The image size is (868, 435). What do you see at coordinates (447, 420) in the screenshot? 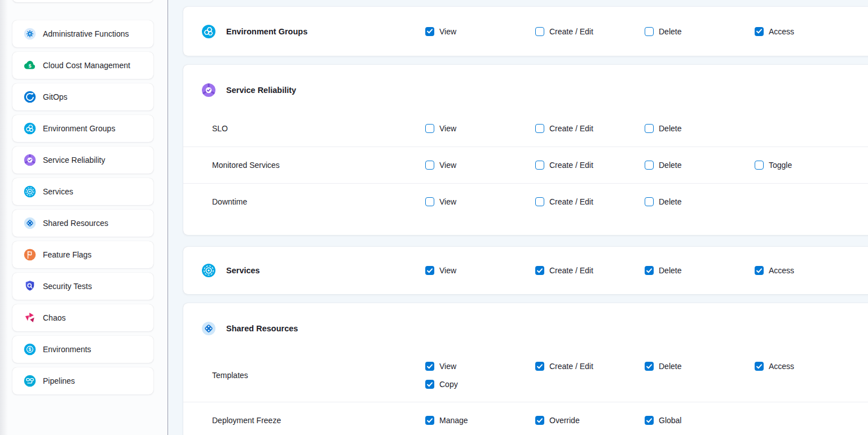
I see `permission-manage: Manage` at bounding box center [447, 420].